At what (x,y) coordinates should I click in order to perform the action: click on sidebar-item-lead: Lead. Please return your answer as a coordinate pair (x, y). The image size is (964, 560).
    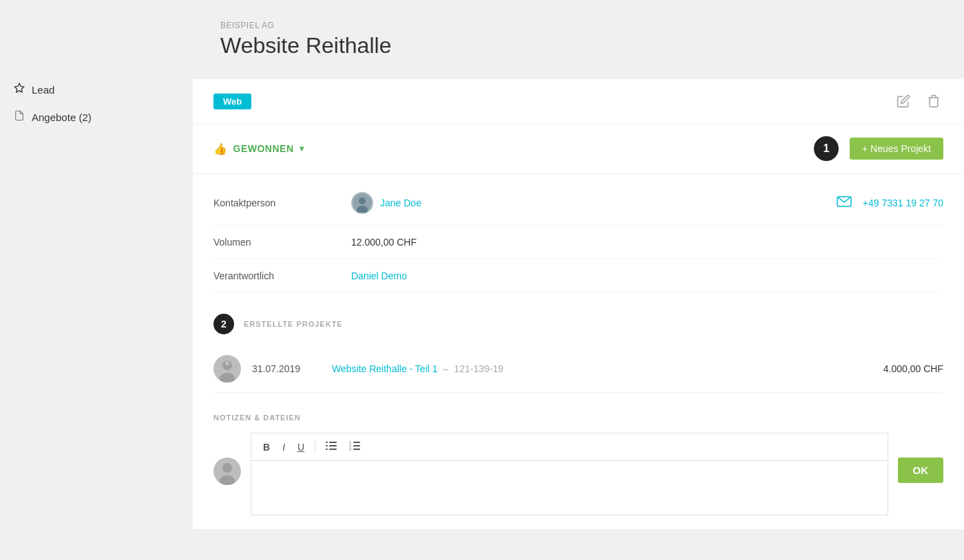
    Looking at the image, I should click on (96, 89).